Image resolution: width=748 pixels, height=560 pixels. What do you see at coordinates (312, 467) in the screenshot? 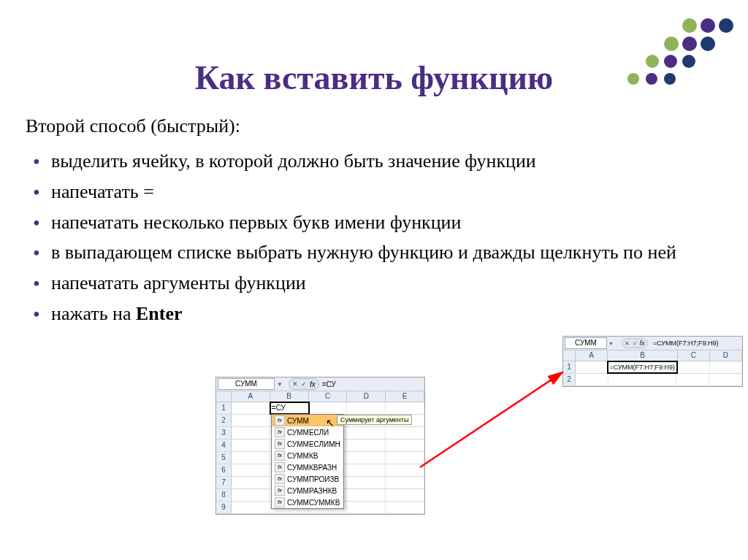
I see `autocomplete-label: СУММКВРАЗН` at bounding box center [312, 467].